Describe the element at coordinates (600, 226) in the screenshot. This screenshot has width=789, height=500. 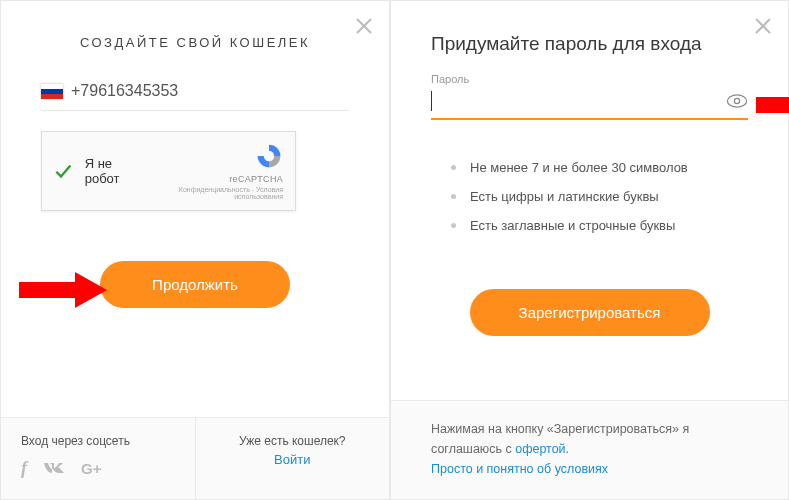
I see `rule-item: Есть заглавные и строчные буквы` at that location.